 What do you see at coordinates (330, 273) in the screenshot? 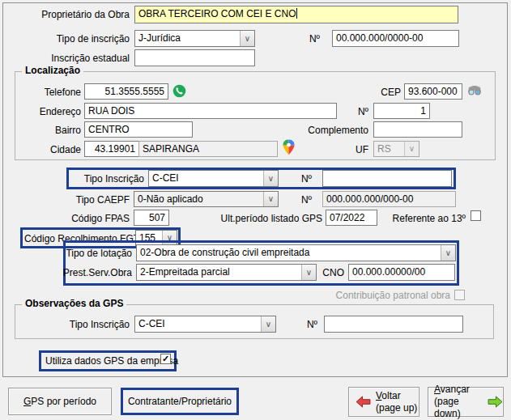
I see `cno-label: CNO` at bounding box center [330, 273].